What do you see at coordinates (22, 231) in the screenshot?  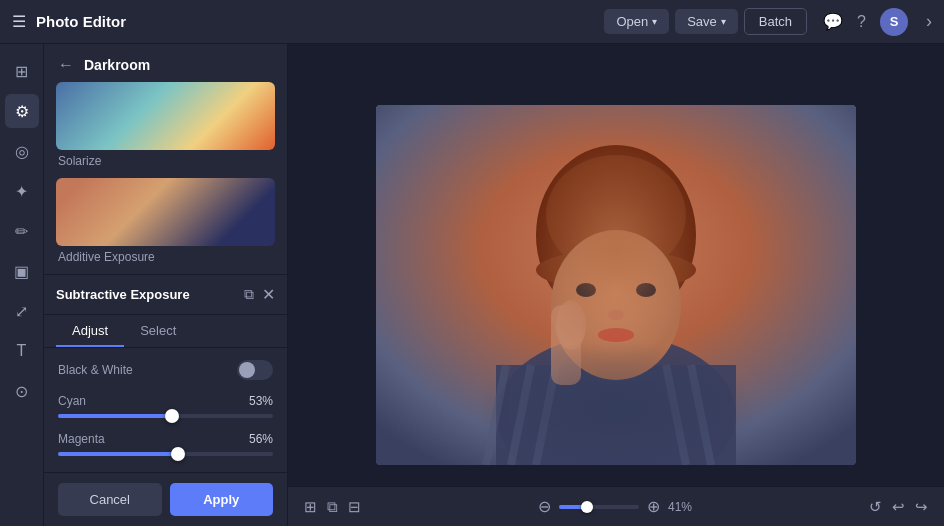 I see `paint-icon: ✏` at bounding box center [22, 231].